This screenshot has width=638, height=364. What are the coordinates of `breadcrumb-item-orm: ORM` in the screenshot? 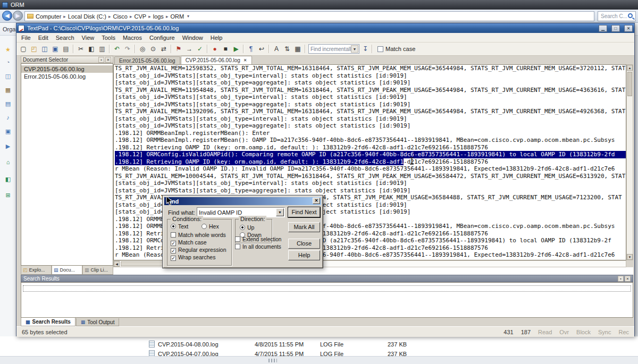 It's located at (177, 16).